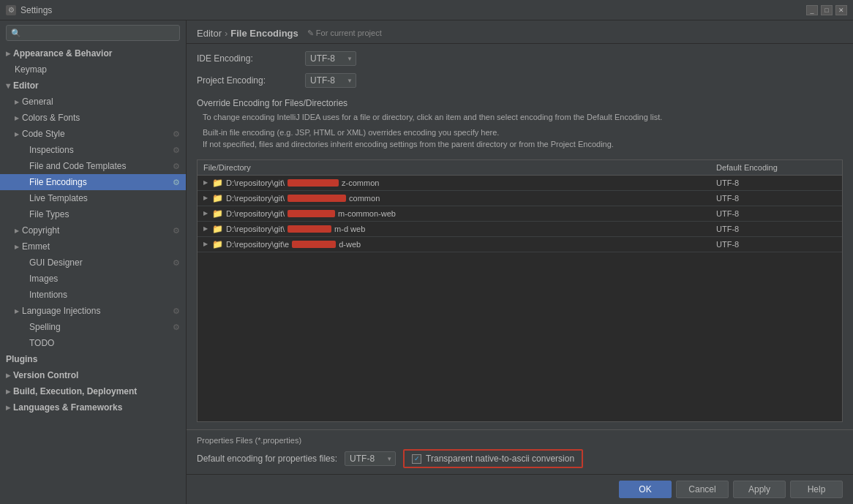  Describe the element at coordinates (519, 103) in the screenshot. I see `override-title: Override Encoding for Files/Directories` at that location.